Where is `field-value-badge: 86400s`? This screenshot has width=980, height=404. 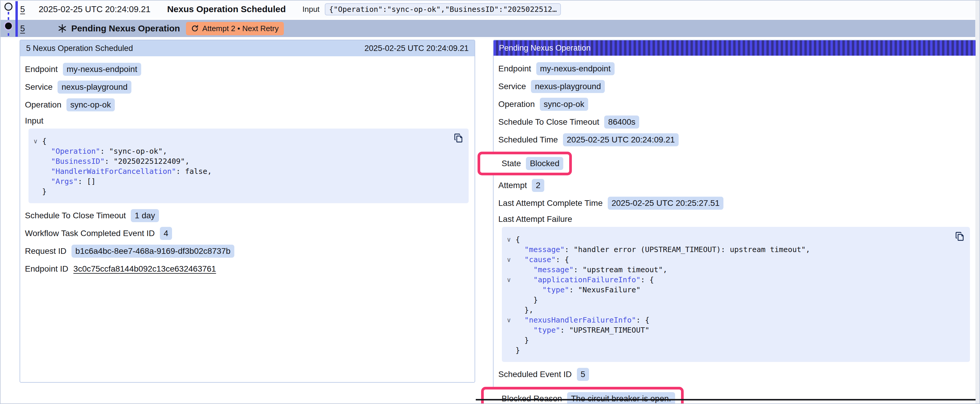
field-value-badge: 86400s is located at coordinates (622, 122).